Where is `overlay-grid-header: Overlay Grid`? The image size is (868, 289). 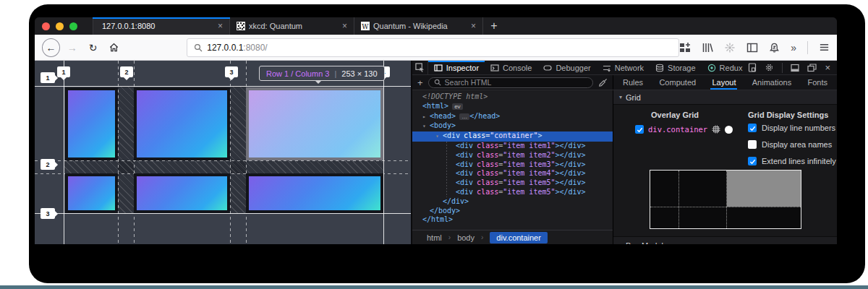
overlay-grid-header: Overlay Grid is located at coordinates (675, 115).